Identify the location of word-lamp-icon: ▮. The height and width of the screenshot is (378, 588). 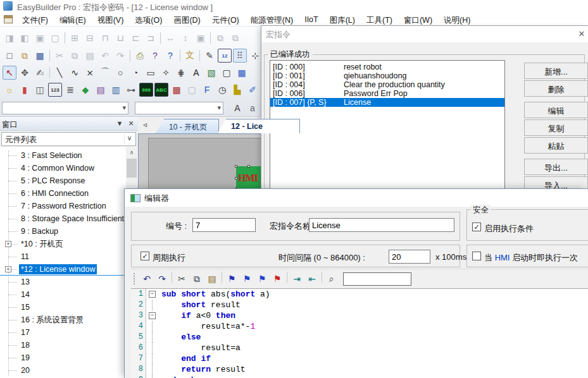
(25, 90).